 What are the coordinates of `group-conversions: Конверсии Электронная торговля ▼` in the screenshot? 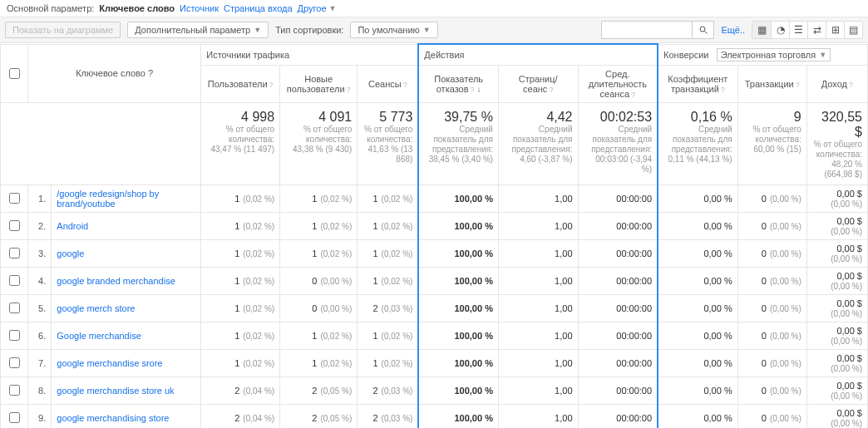 It's located at (762, 55).